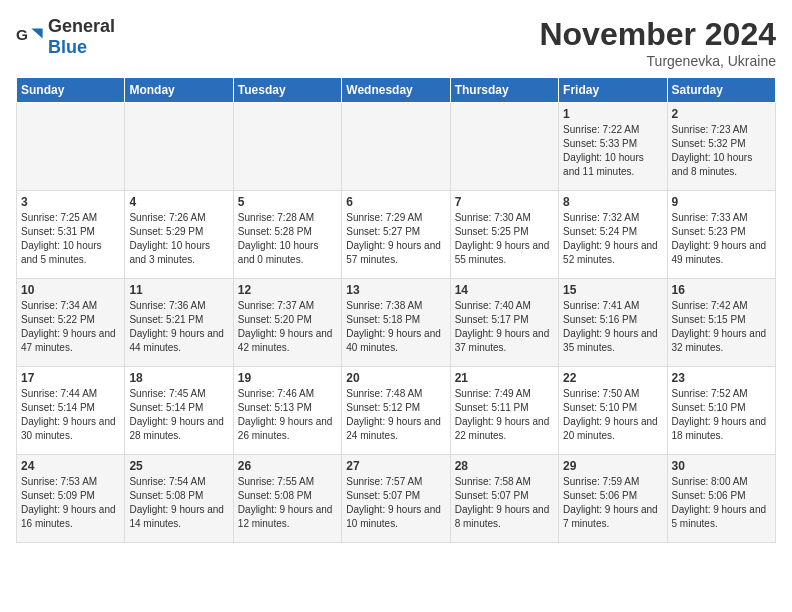 This screenshot has width=792, height=612. What do you see at coordinates (504, 378) in the screenshot?
I see `day-number: 21` at bounding box center [504, 378].